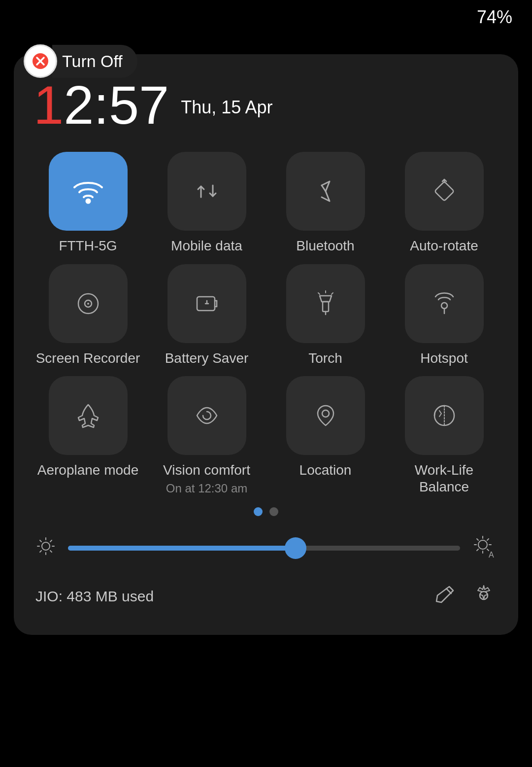 Image resolution: width=532 pixels, height=767 pixels. I want to click on auto-rotate-icon-wrap, so click(444, 191).